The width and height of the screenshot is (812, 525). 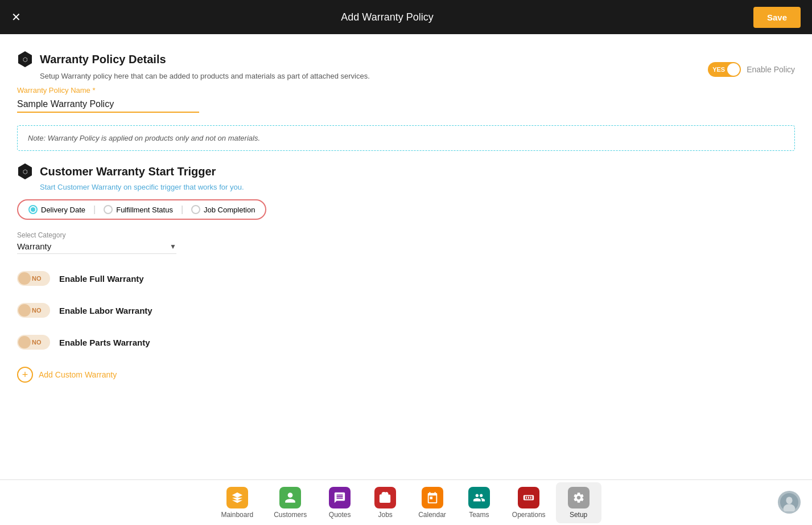 What do you see at coordinates (108, 105) in the screenshot?
I see `warranty-name-input` at bounding box center [108, 105].